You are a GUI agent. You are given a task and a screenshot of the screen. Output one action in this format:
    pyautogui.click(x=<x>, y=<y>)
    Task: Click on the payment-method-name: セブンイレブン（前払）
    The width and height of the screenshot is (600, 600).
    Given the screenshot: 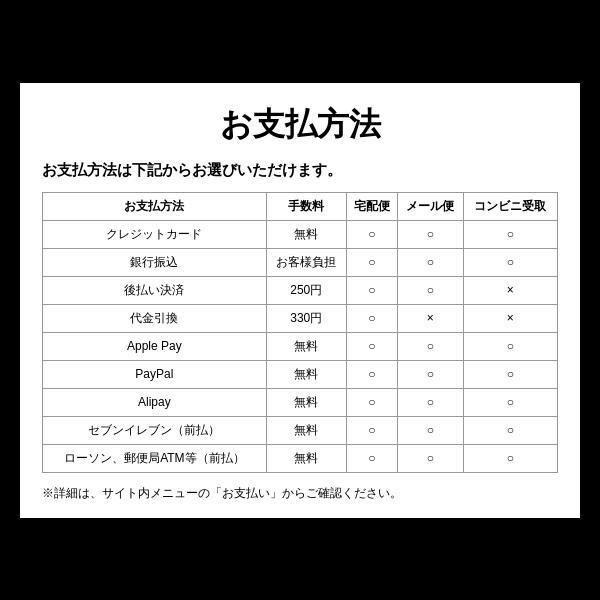 What is the action you would take?
    pyautogui.click(x=155, y=430)
    